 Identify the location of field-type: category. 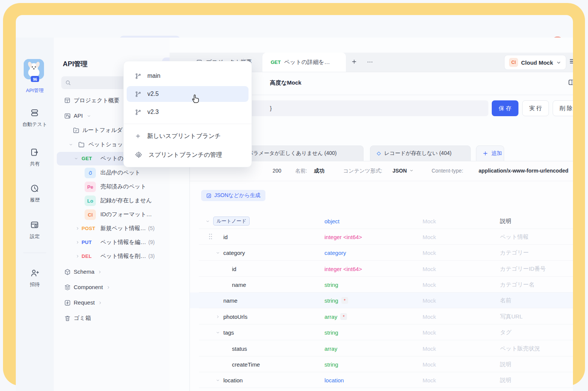
(335, 253).